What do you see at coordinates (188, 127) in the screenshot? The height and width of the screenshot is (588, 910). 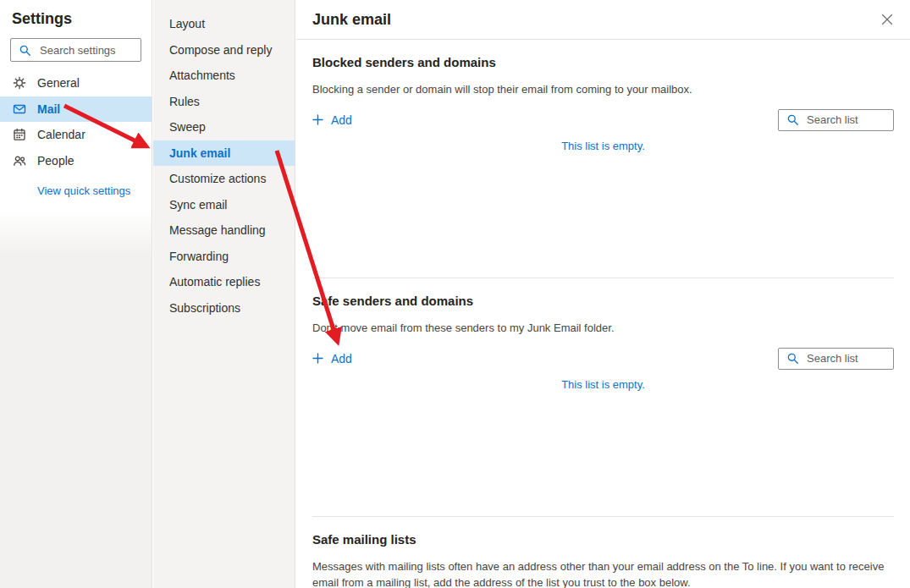 I see `category-item-label: Sweep` at bounding box center [188, 127].